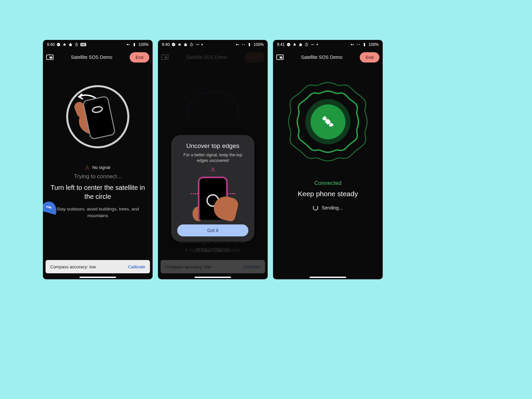  What do you see at coordinates (328, 183) in the screenshot?
I see `connected-status: Connected` at bounding box center [328, 183].